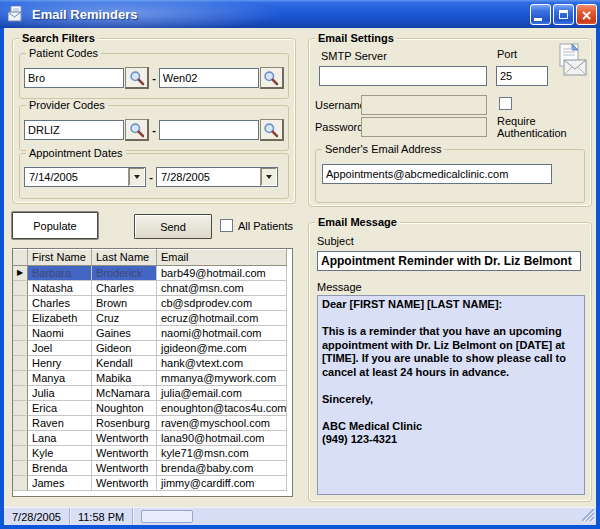  What do you see at coordinates (222, 318) in the screenshot?
I see `grid-cell: ecruz@hotmail.com` at bounding box center [222, 318].